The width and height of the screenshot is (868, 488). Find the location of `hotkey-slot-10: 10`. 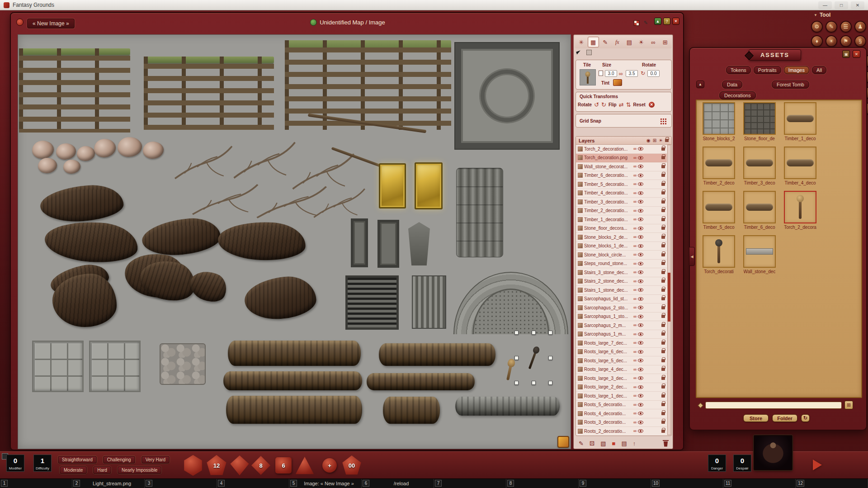

hotkey-slot-10: 10 is located at coordinates (687, 483).